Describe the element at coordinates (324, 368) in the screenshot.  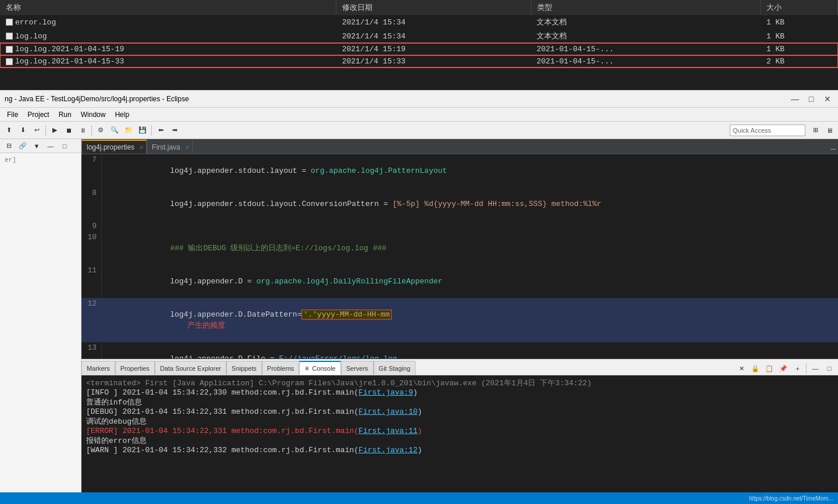
I see `tab-console-label: Console` at that location.